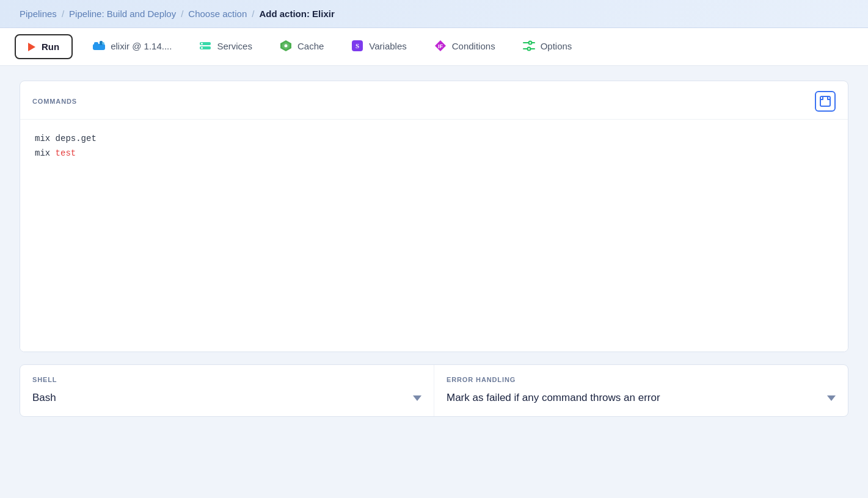  I want to click on run-tab-button: Run, so click(44, 46).